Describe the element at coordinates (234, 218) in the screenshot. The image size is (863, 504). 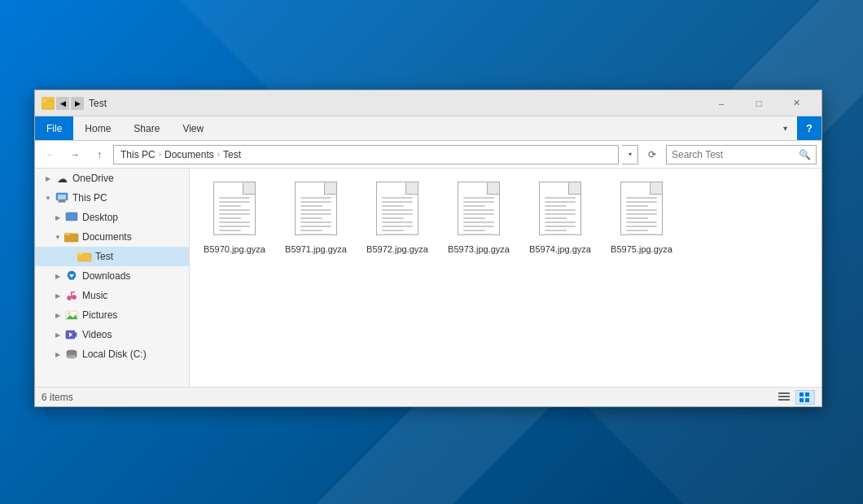
I see `file-item: B5970.jpg.gyza` at that location.